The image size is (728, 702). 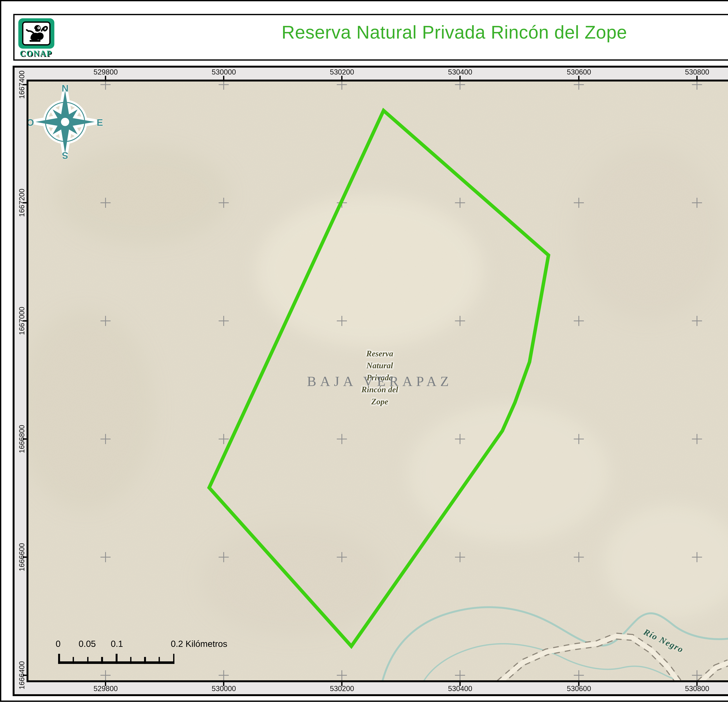 I want to click on location-callout-line, so click(x=727, y=224).